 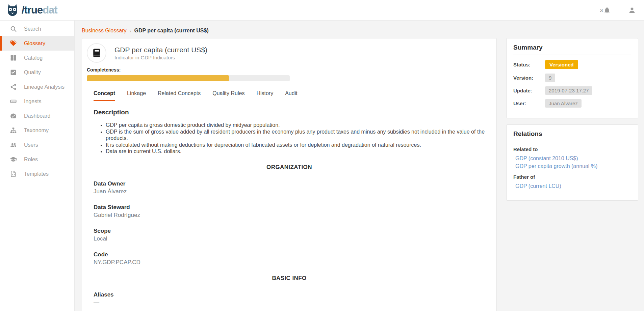 What do you see at coordinates (572, 163) in the screenshot?
I see `relations-card: Relations Related to GDP (constant 2010 …` at bounding box center [572, 163].